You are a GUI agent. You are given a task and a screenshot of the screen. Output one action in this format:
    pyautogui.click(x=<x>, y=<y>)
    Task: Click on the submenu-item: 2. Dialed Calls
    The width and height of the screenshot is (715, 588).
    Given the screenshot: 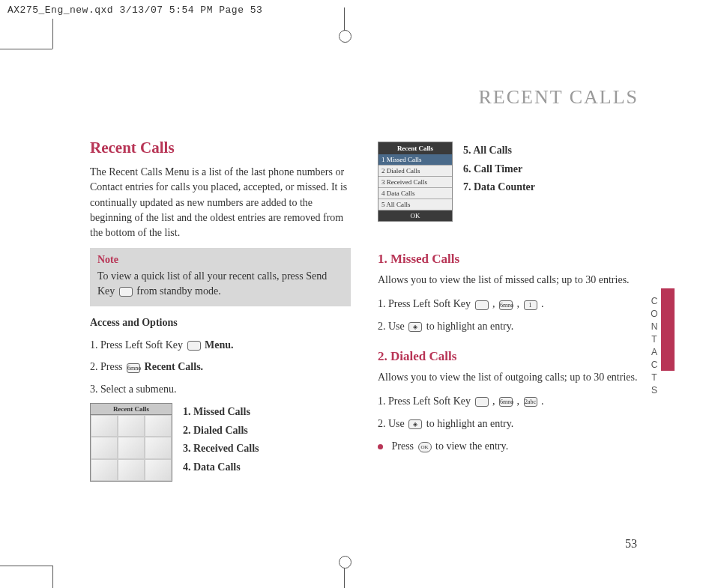 What is the action you would take?
    pyautogui.click(x=220, y=431)
    